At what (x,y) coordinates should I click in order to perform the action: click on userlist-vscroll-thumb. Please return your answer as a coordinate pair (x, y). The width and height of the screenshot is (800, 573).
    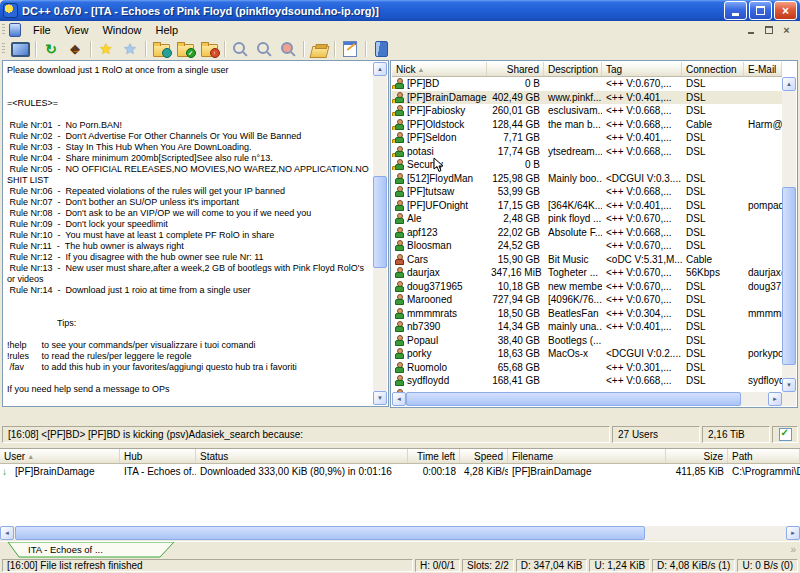
    Looking at the image, I should click on (789, 276).